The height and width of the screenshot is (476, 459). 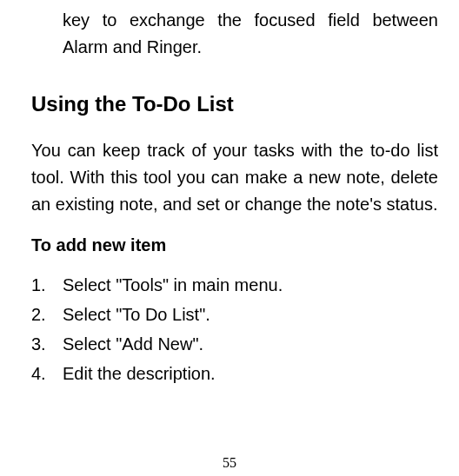 I want to click on subsection-heading: To add new item, so click(x=235, y=245).